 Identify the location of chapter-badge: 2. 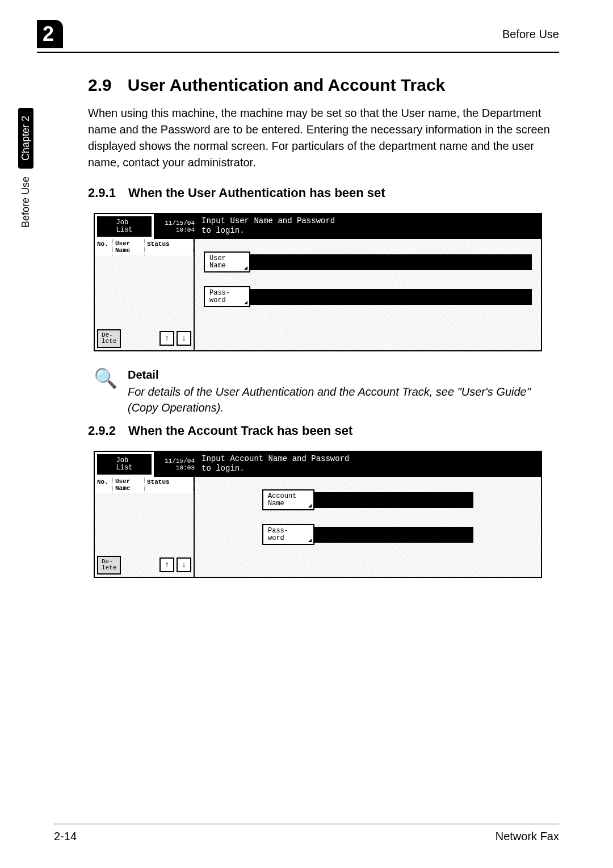
(50, 34).